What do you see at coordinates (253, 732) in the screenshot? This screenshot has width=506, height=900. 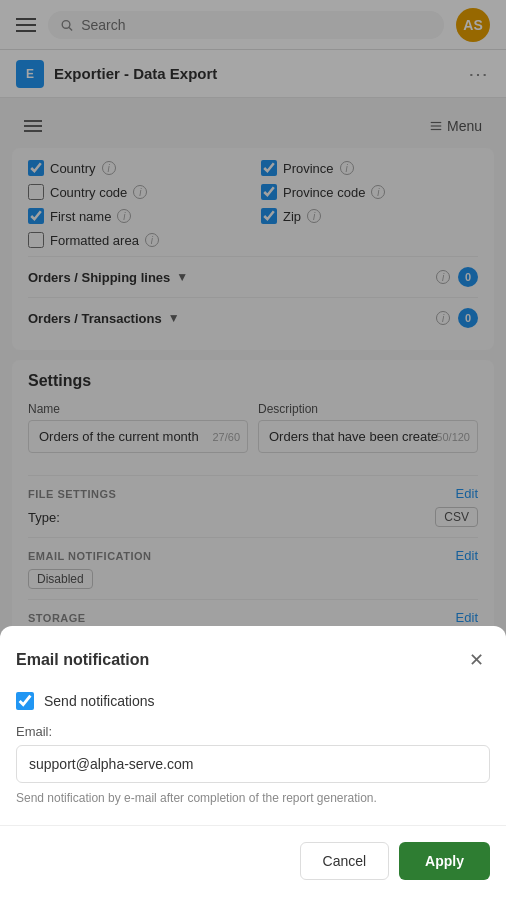 I see `email-field-label: Email:` at bounding box center [253, 732].